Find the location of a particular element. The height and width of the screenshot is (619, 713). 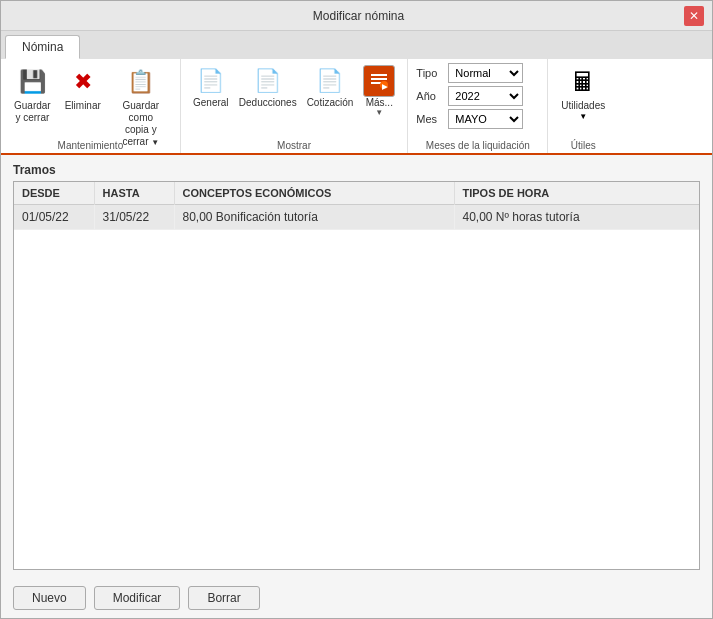

cotizacion-button: 📄 Cotización is located at coordinates (330, 86).